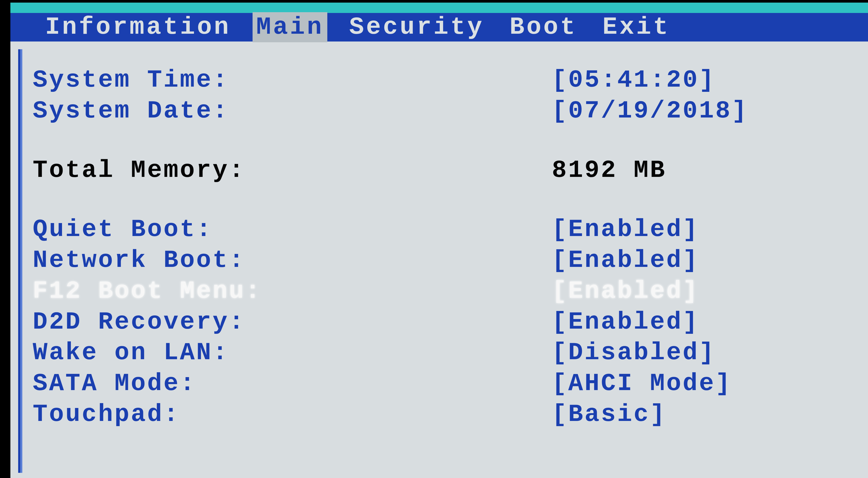 This screenshot has width=868, height=478. What do you see at coordinates (636, 27) in the screenshot?
I see `tab-exit: Exit` at bounding box center [636, 27].